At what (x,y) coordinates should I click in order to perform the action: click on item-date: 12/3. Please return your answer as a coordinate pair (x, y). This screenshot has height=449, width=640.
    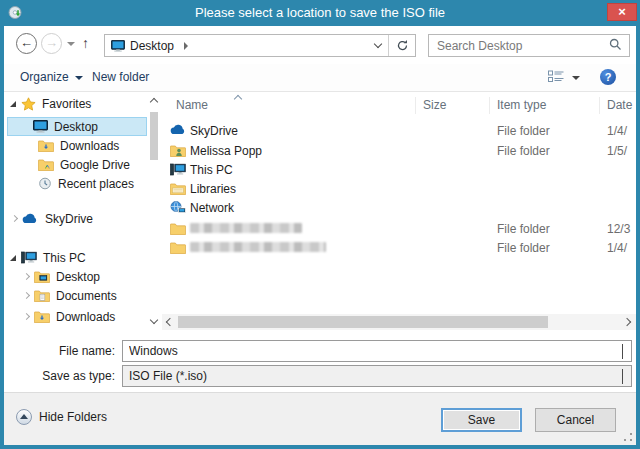
    Looking at the image, I should click on (618, 229).